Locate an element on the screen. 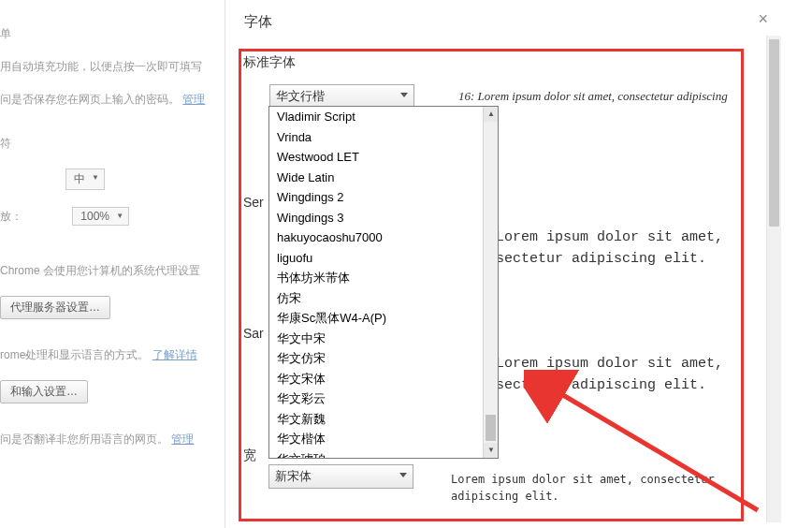  bg-password-text: 问是否保存您在网页上输入的密码。 is located at coordinates (90, 99).